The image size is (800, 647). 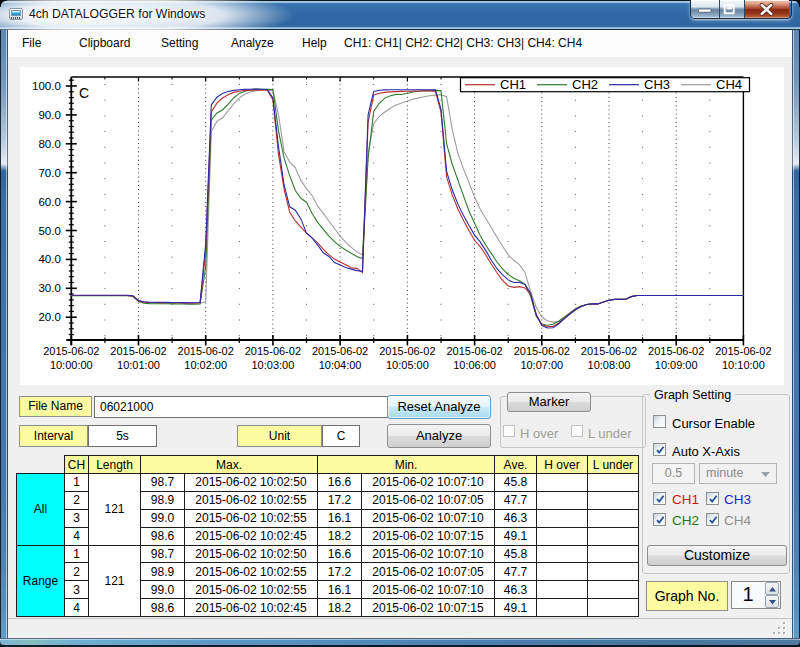 What do you see at coordinates (513, 84) in the screenshot?
I see `svg-text: CH1` at bounding box center [513, 84].